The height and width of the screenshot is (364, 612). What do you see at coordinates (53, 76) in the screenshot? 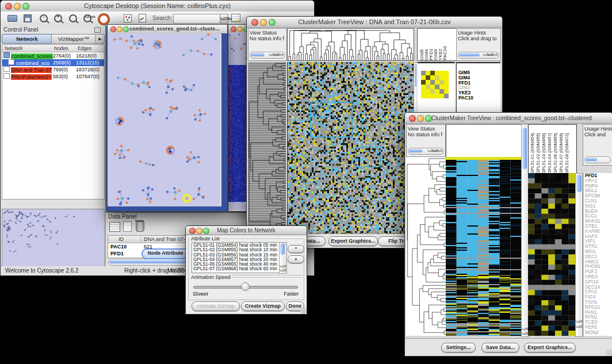
I see `network-list-row: RNAPuberNov2+563(0)107847(0)` at bounding box center [53, 76].